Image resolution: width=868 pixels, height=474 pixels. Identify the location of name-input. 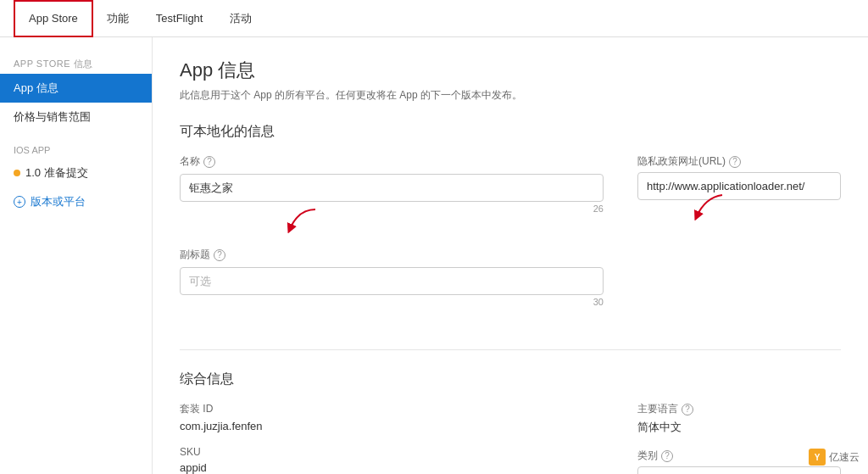
(392, 188).